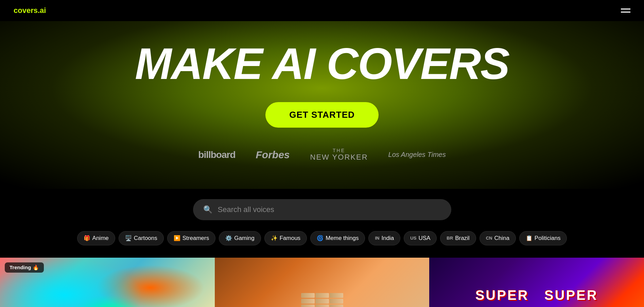 The image size is (644, 307). I want to click on tag-gaming: ⚙️ Gaming, so click(240, 238).